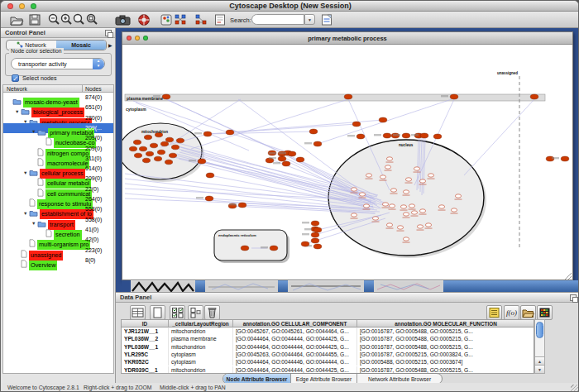 The image size is (579, 392). What do you see at coordinates (58, 251) in the screenshot?
I see `tree-row: unassigned223(0)` at bounding box center [58, 251].